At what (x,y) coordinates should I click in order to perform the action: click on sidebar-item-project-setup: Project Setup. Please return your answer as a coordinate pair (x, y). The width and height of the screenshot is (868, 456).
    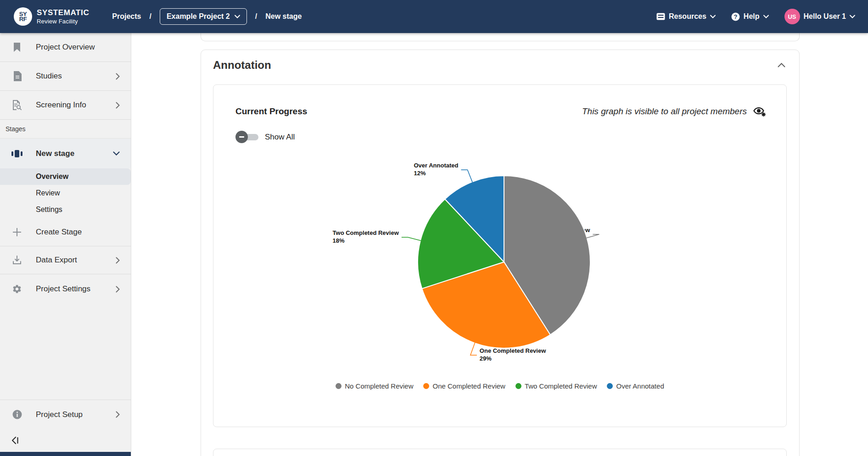
    Looking at the image, I should click on (65, 414).